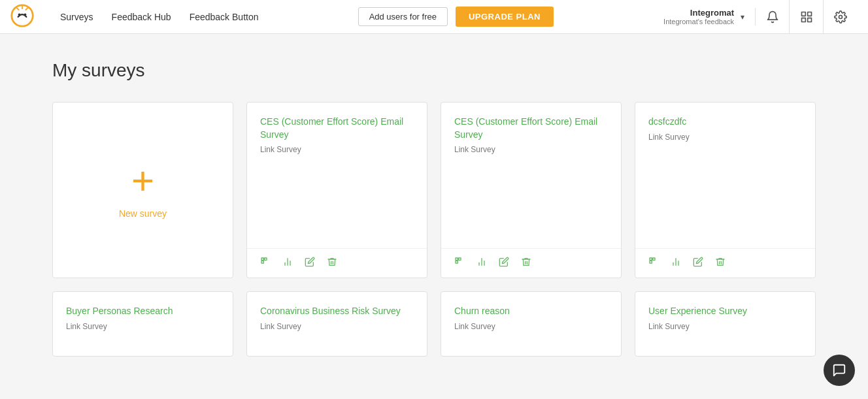 The width and height of the screenshot is (868, 399). What do you see at coordinates (531, 324) in the screenshot?
I see `survey-card-churn: Churn reason Link Survey` at bounding box center [531, 324].